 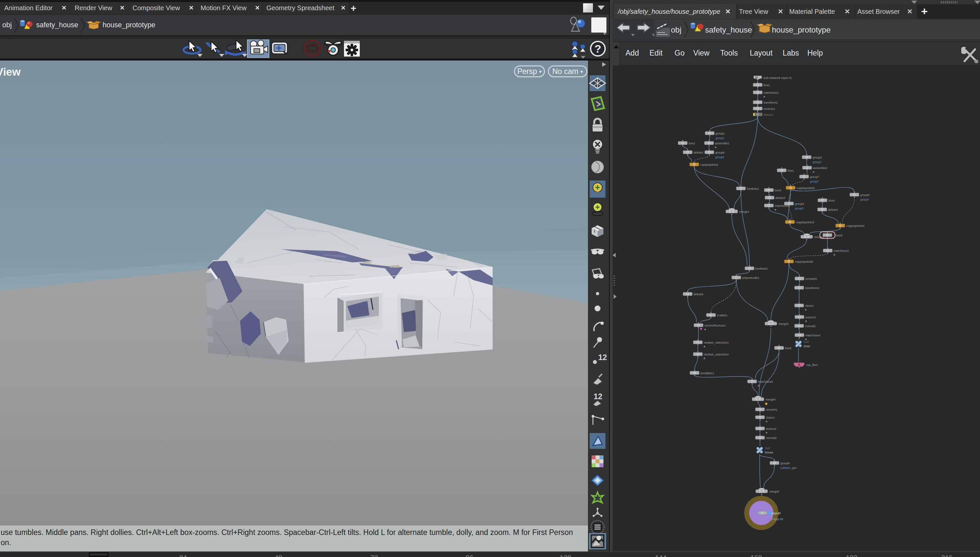 I want to click on svg-text: scatter1, so click(x=722, y=315).